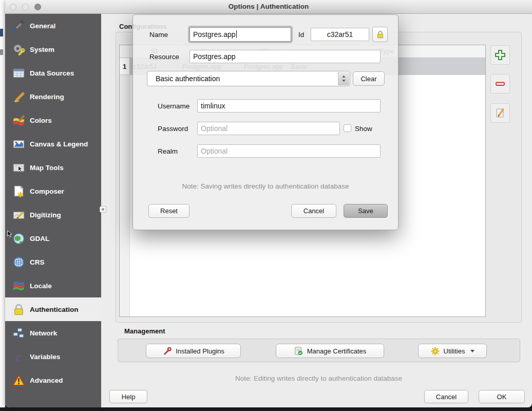  What do you see at coordinates (45, 215) in the screenshot?
I see `sidebar-item-label: Digitizing` at bounding box center [45, 215].